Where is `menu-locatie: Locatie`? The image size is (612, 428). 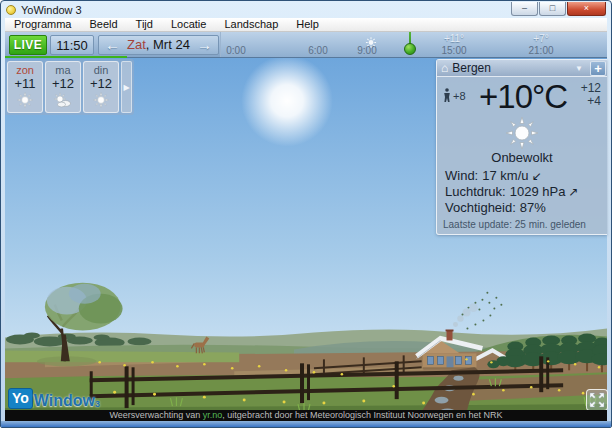 menu-locatie: Locatie is located at coordinates (188, 24).